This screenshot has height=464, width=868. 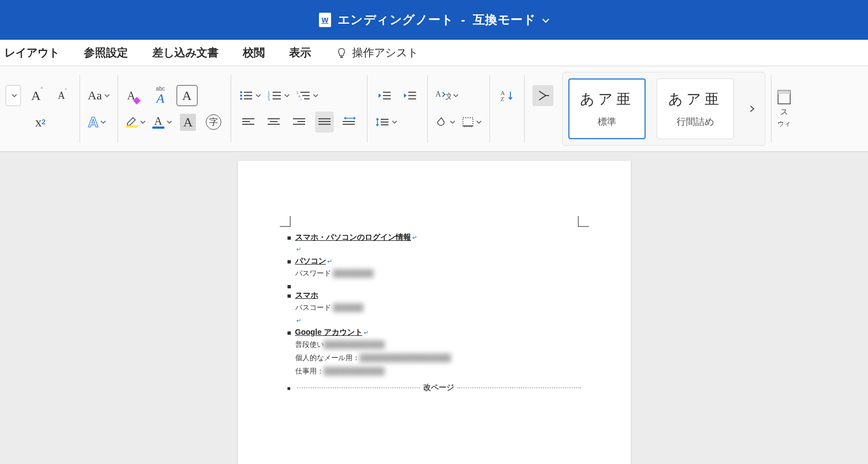 What do you see at coordinates (386, 122) in the screenshot?
I see `line-spacing-button` at bounding box center [386, 122].